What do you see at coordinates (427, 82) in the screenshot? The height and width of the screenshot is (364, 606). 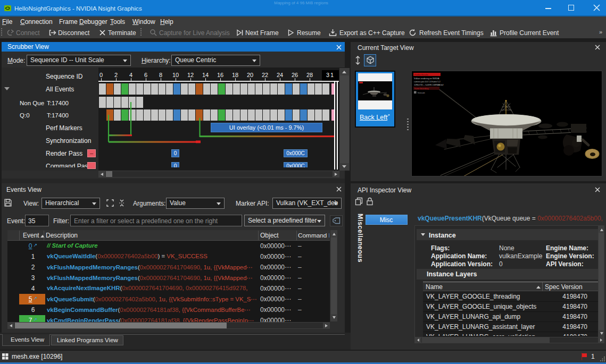 I see `svg-text: camera pos 0.0 1.4 frame 5.2` at bounding box center [427, 82].